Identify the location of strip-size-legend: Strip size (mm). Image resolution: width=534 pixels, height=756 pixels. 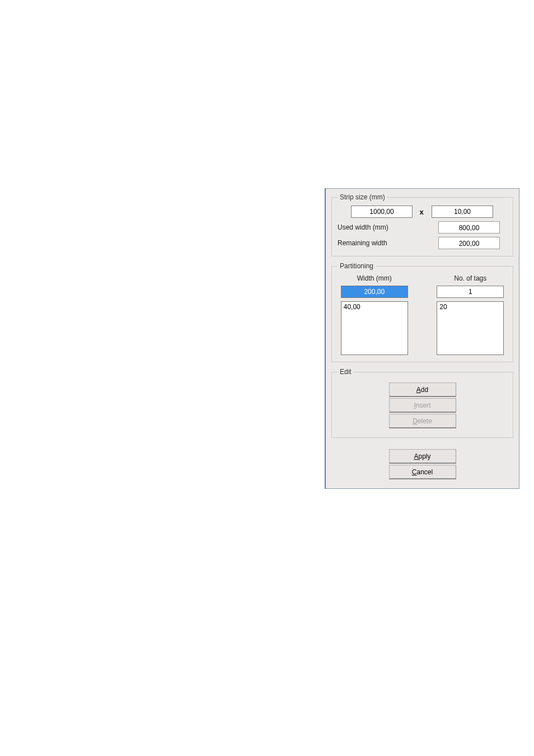
(363, 197).